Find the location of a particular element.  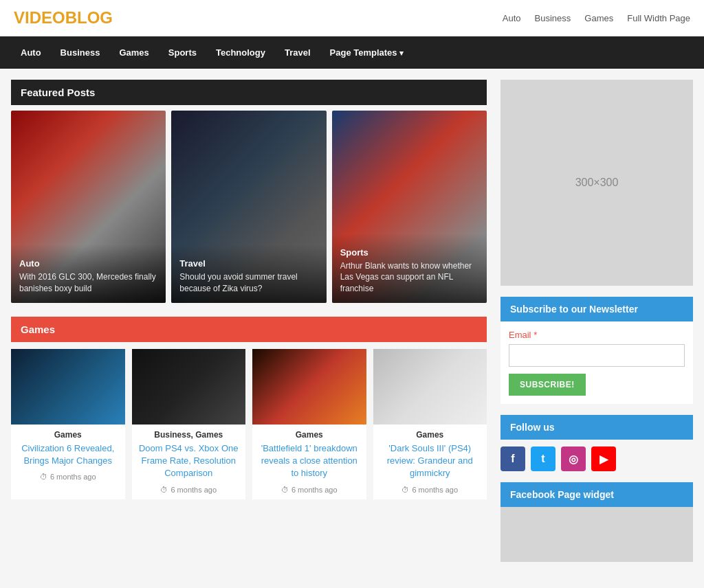

games-section-title: Games is located at coordinates (38, 330).